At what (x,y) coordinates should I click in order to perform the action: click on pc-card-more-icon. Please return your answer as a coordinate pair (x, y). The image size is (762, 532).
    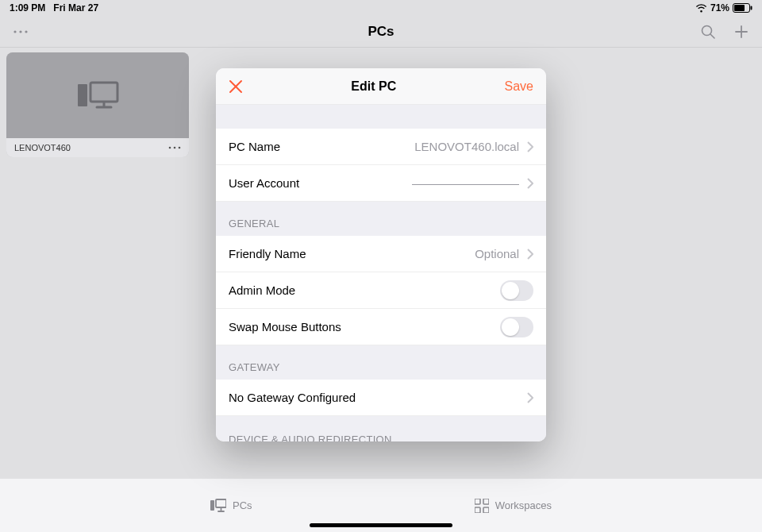
    Looking at the image, I should click on (175, 148).